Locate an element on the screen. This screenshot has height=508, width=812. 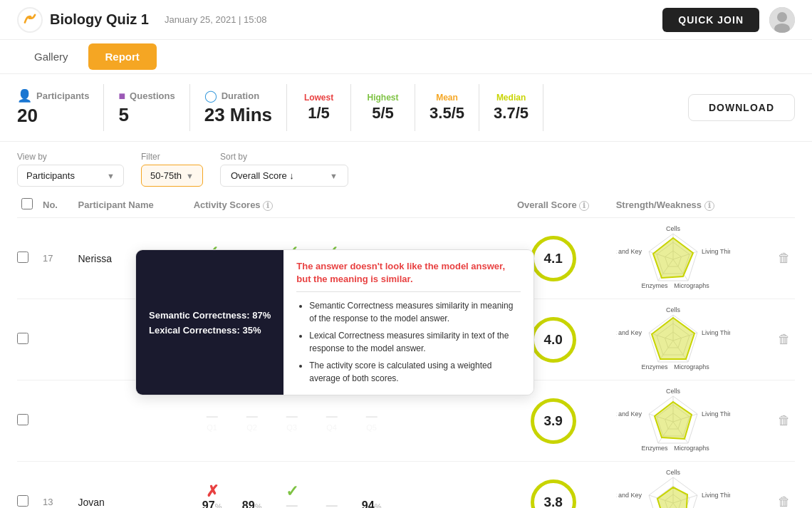
row2-checkbox is located at coordinates (23, 338).